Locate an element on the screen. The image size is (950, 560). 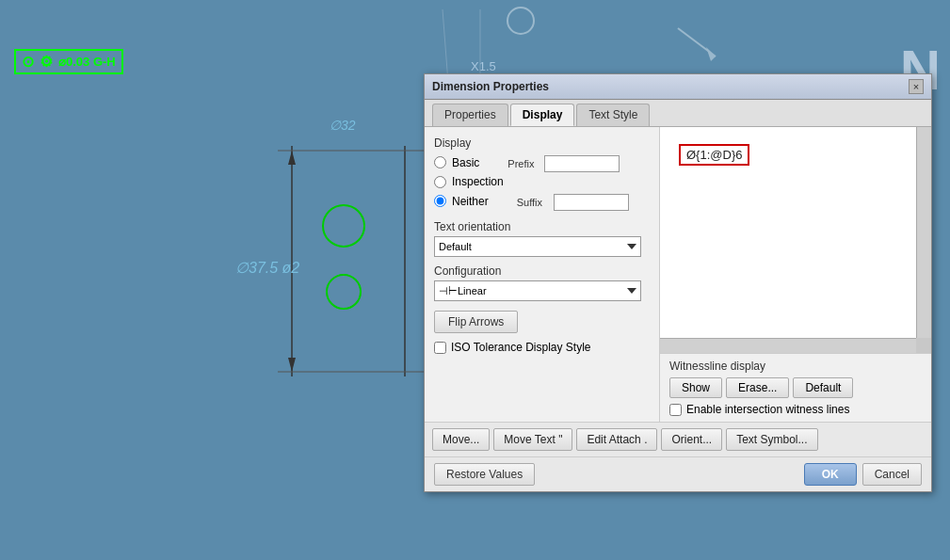
witnessline-title: Witnessline display is located at coordinates (796, 366).